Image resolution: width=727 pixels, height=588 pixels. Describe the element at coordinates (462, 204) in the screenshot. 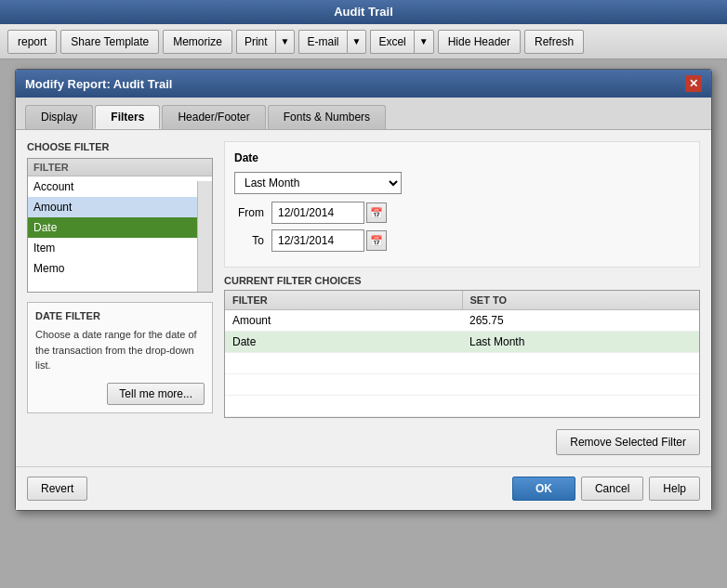

I see `date-controls: Date Last Month Today This Week This Mon…` at that location.